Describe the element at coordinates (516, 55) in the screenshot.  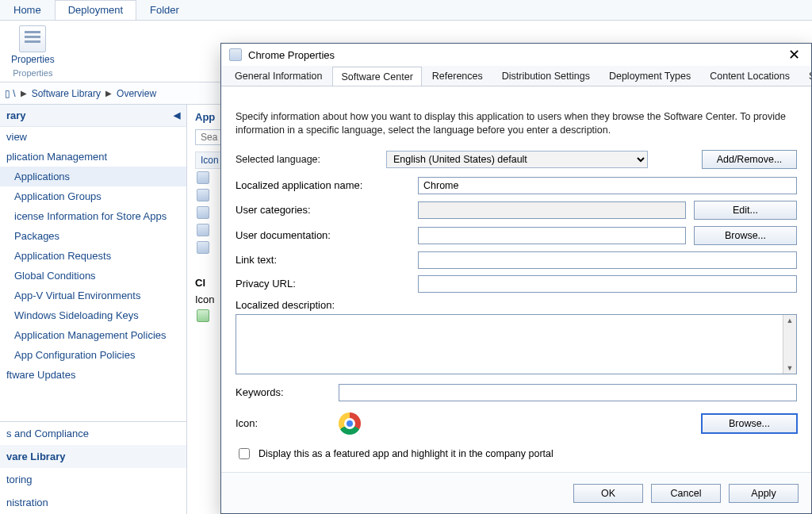
I see `dialog-titlebar: Chrome Properties ✕` at that location.